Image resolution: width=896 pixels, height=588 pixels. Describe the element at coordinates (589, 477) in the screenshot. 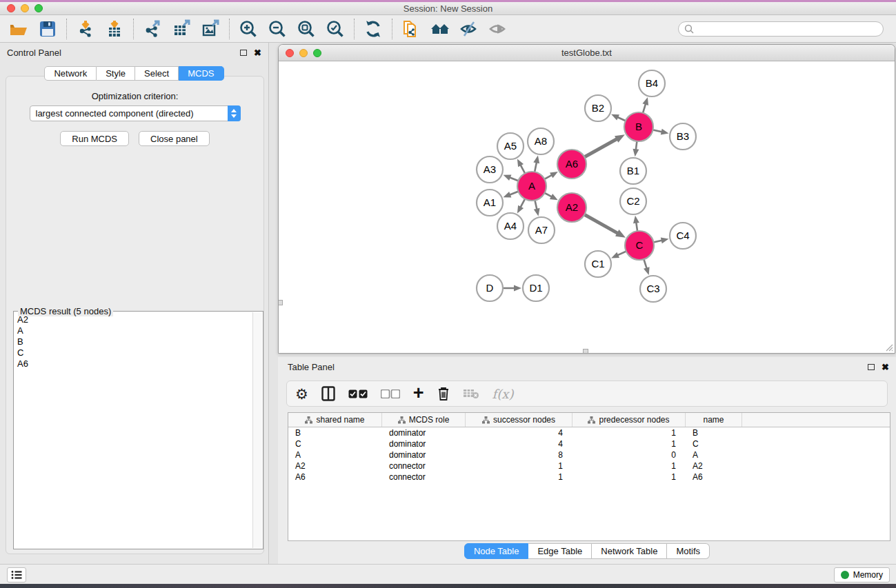

I see `table-row: A6connector11A6` at that location.